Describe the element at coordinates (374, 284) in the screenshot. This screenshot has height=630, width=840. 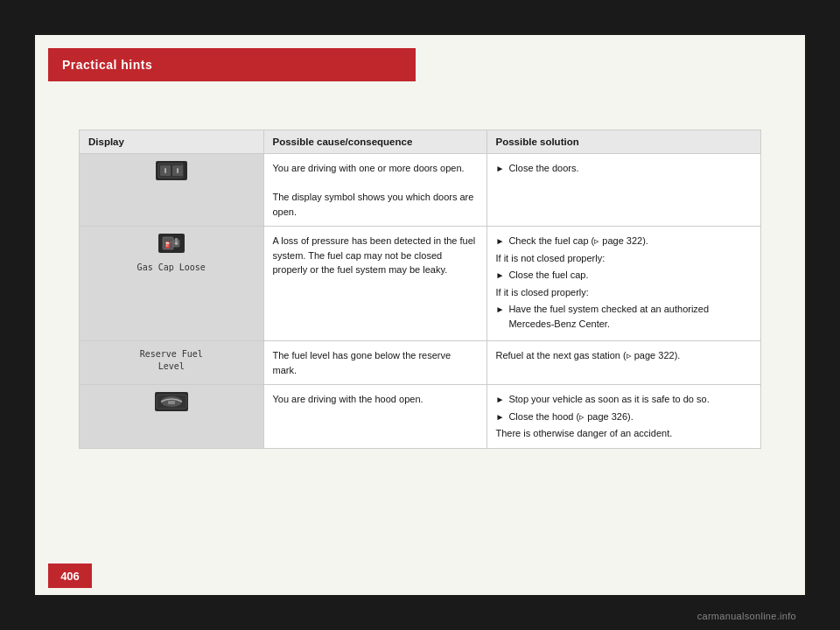
I see `cause-cell-fuel: A loss of pressure has been detected in …` at that location.